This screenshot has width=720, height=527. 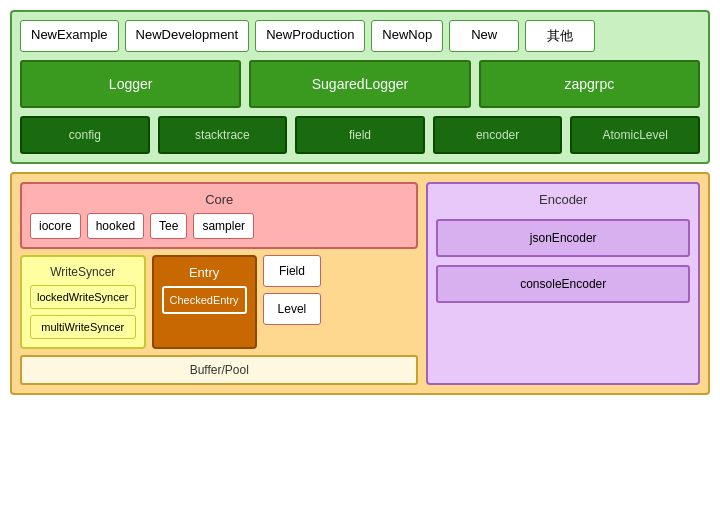 I want to click on tab-other: 其他, so click(x=560, y=36).